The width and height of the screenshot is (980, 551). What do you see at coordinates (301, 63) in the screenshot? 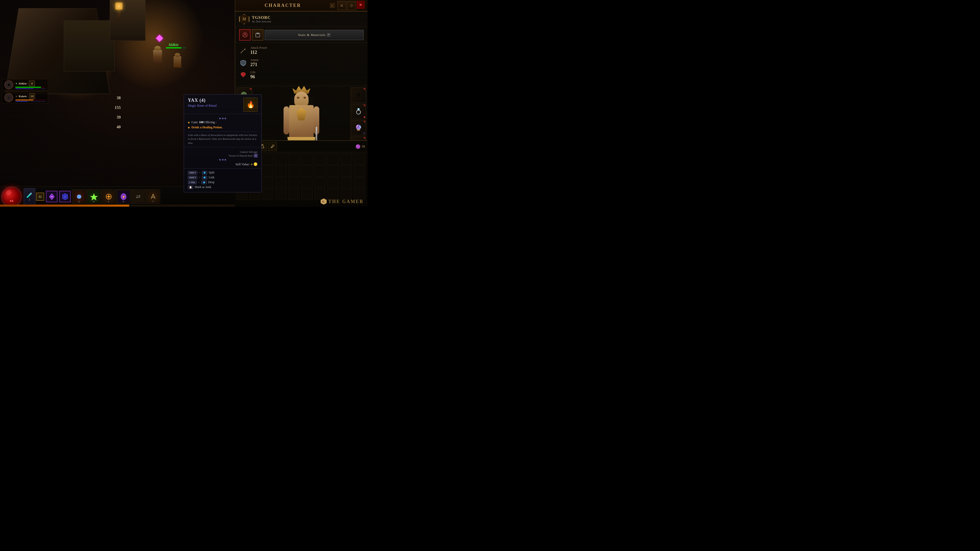
I see `stat-armor: Armor 271` at bounding box center [301, 63].